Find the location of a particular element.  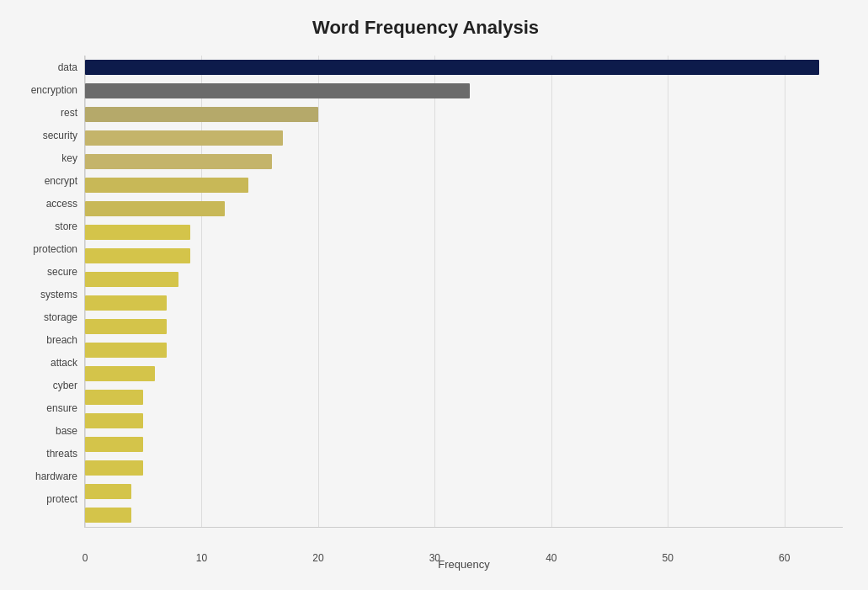

chart-title: Word Frequency Analysis is located at coordinates (426, 28).